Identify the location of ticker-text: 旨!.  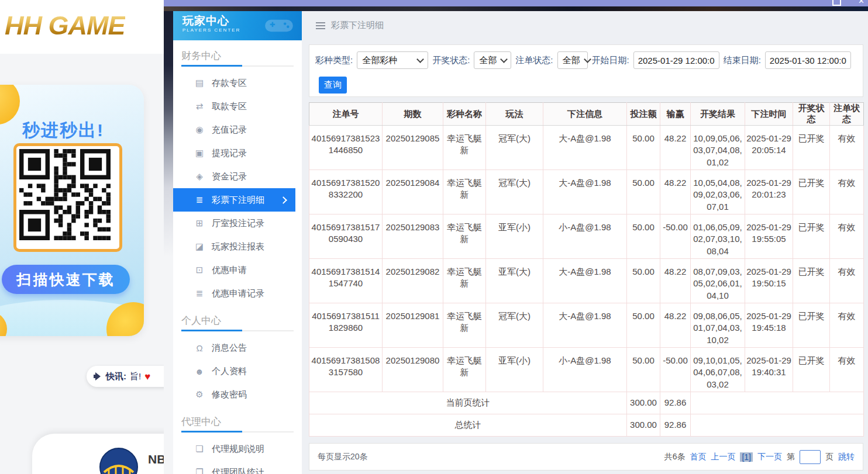
(136, 376).